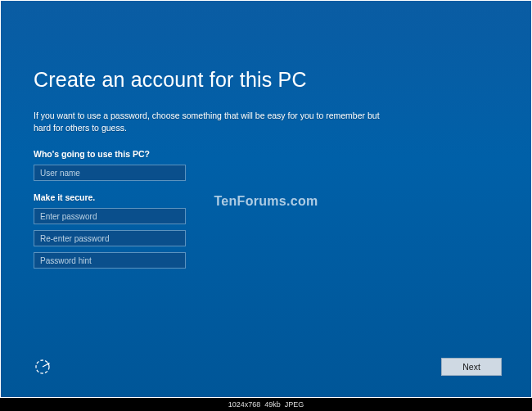 The height and width of the screenshot is (411, 532). I want to click on ease-of-access-icon, so click(43, 367).